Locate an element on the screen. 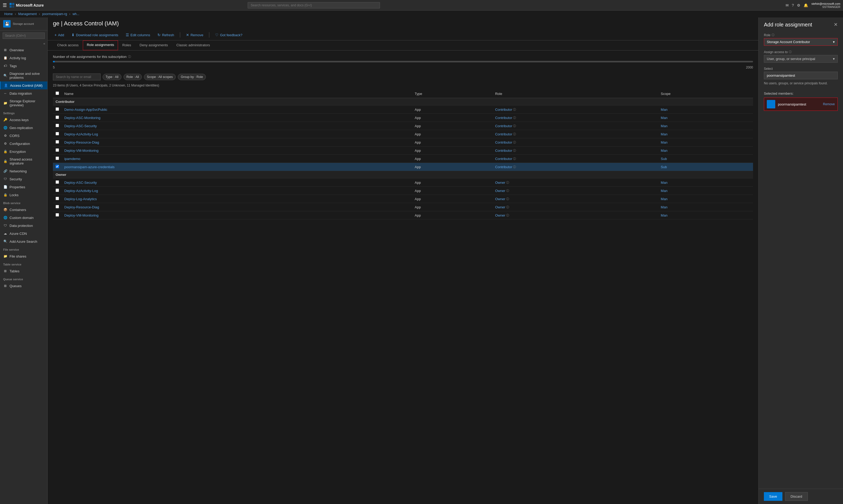  row-name-link: Deploy-ASC-Security is located at coordinates (81, 183).